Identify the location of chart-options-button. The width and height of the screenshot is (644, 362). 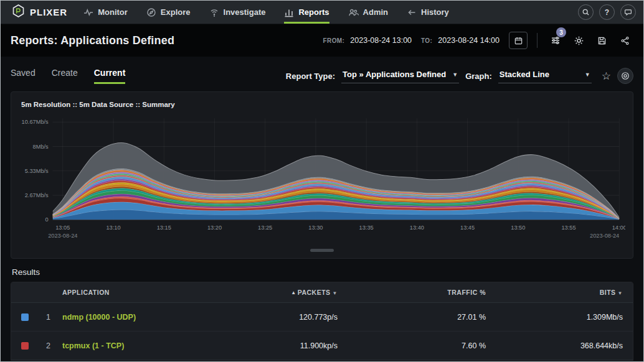
(625, 76).